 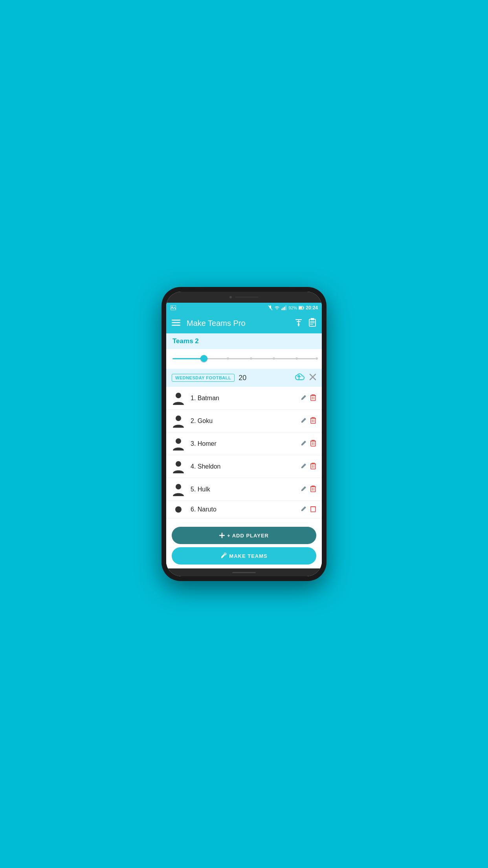 I want to click on signal-icon, so click(x=284, y=308).